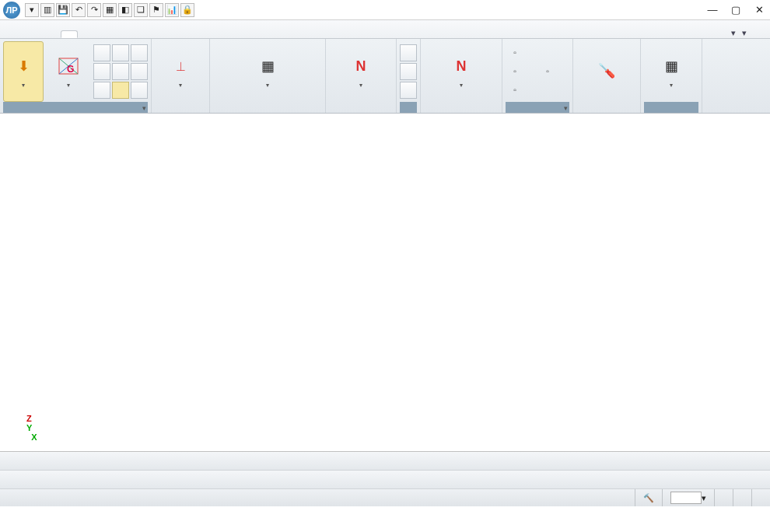 The width and height of the screenshot is (770, 532). Describe the element at coordinates (385, 10) in the screenshot. I see `title-bar: ЛР ▾ ▥ 💾 ↶ ↷ ▦ ◧ ❏ ⚑ 📊 🔒 — ▢ ✕` at that location.